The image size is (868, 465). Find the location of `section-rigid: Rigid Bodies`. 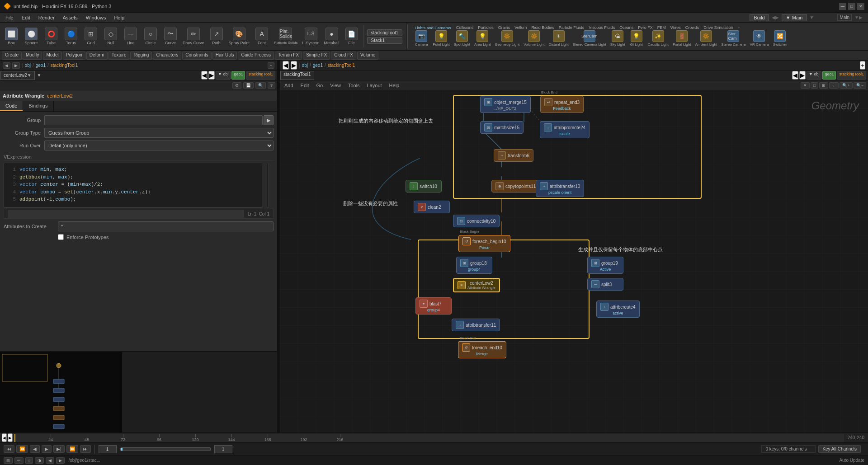

section-rigid: Rigid Bodies is located at coordinates (542, 27).